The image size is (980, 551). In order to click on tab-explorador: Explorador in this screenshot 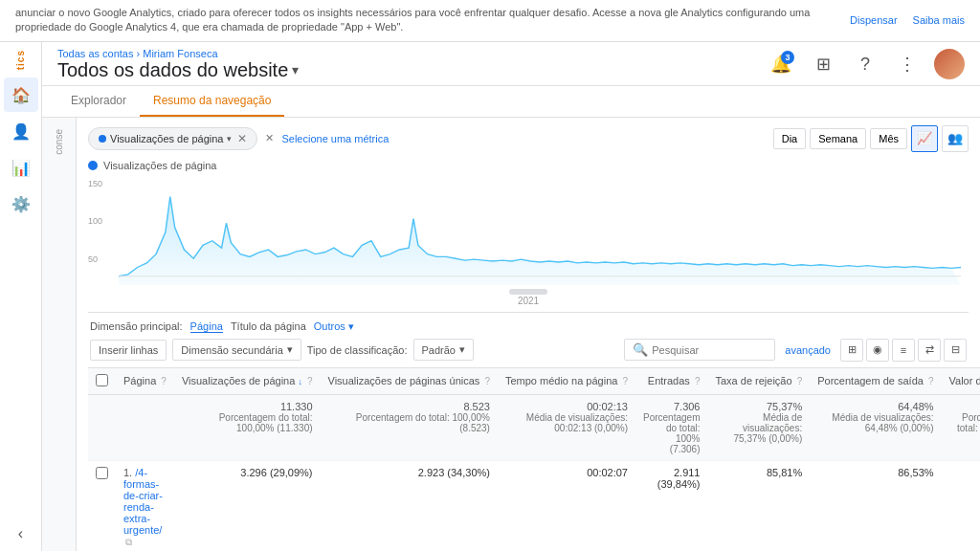, I will do `click(99, 101)`.